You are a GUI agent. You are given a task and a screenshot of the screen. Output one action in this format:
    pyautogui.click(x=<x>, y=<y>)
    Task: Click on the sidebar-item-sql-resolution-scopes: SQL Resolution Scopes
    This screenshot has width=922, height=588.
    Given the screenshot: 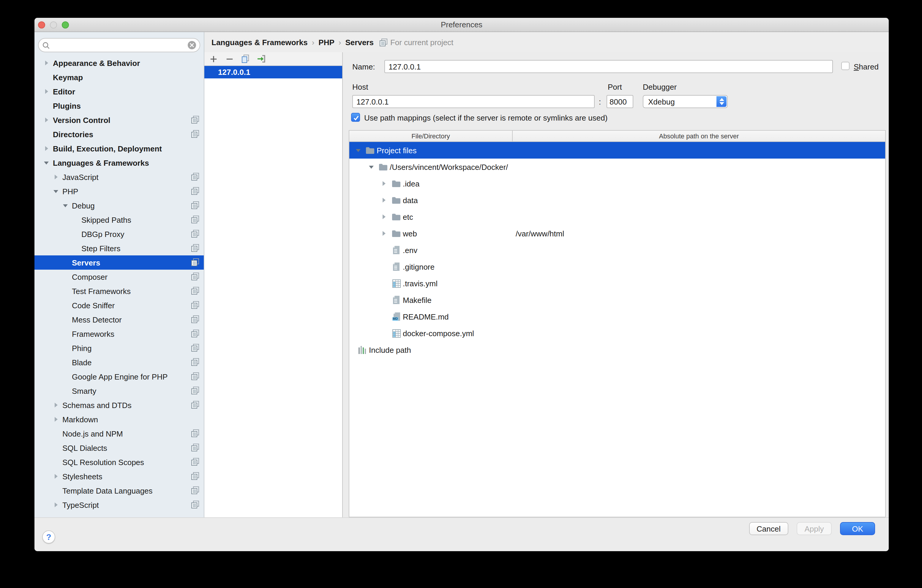 What is the action you would take?
    pyautogui.click(x=119, y=462)
    